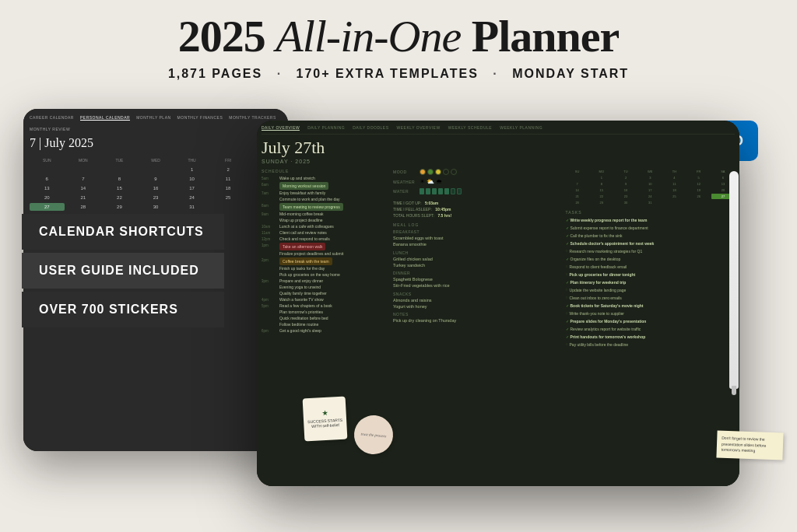 Image resolution: width=797 pixels, height=532 pixels. Describe the element at coordinates (374, 435) in the screenshot. I see `sticker-trust-text: trust the process` at that location.